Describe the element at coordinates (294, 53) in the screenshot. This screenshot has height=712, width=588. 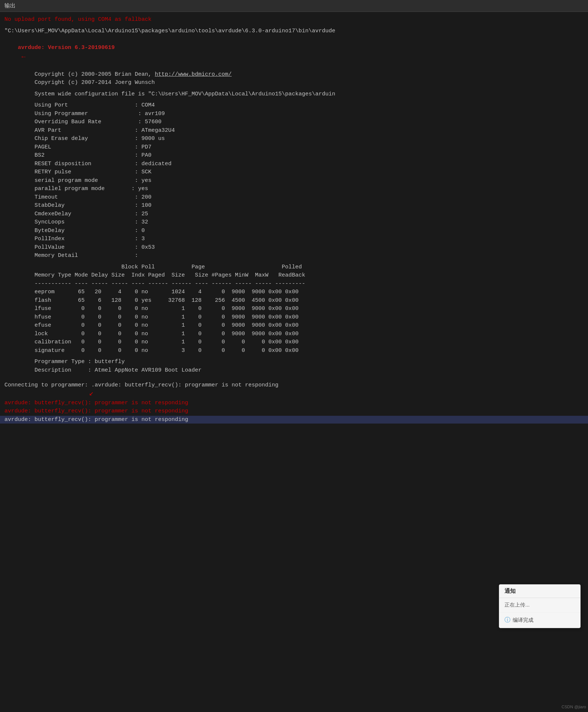
I see `avrdude-version-line: avrdude: Version 6.3-20190619 ←` at that location.